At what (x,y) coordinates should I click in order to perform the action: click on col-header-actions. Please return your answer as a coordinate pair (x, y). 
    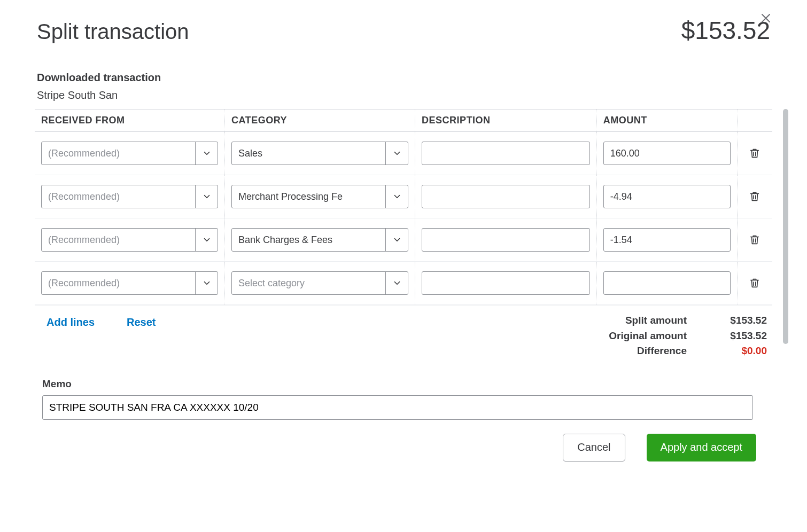
    Looking at the image, I should click on (755, 121).